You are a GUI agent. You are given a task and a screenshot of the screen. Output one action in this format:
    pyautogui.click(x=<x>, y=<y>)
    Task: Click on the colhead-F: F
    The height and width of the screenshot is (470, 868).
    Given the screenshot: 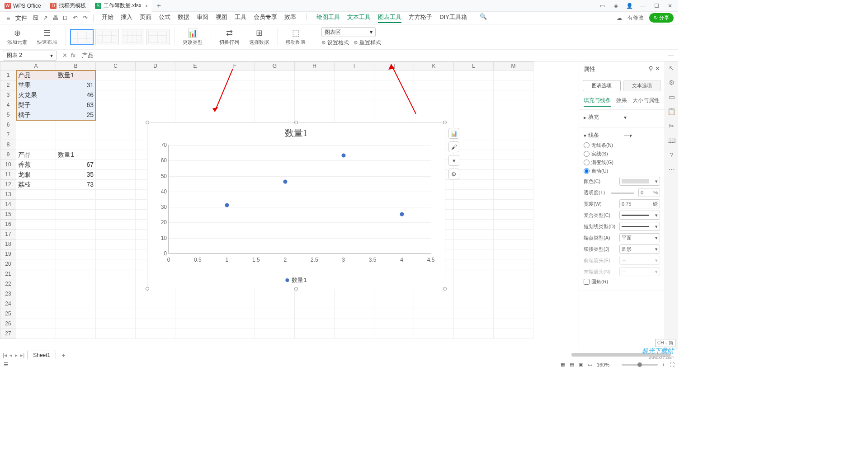 What is the action you would take?
    pyautogui.click(x=235, y=66)
    